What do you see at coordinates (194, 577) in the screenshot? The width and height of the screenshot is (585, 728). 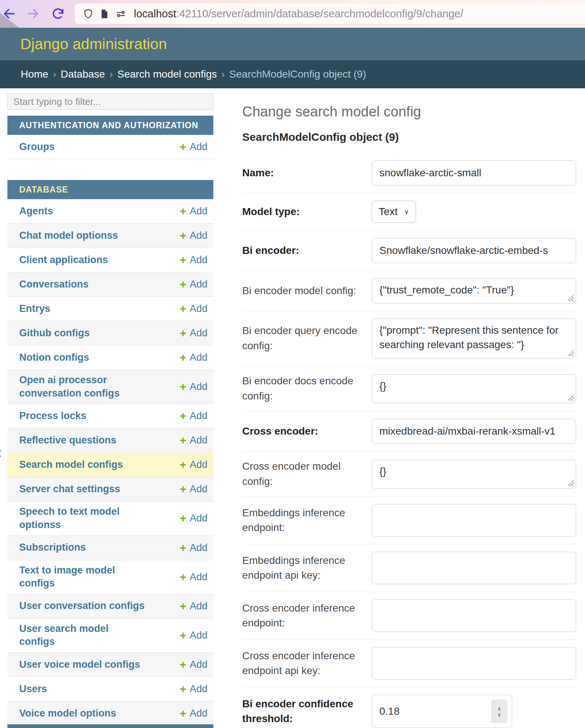 I see `add-text-to-image-model-configs-link: +Add` at bounding box center [194, 577].